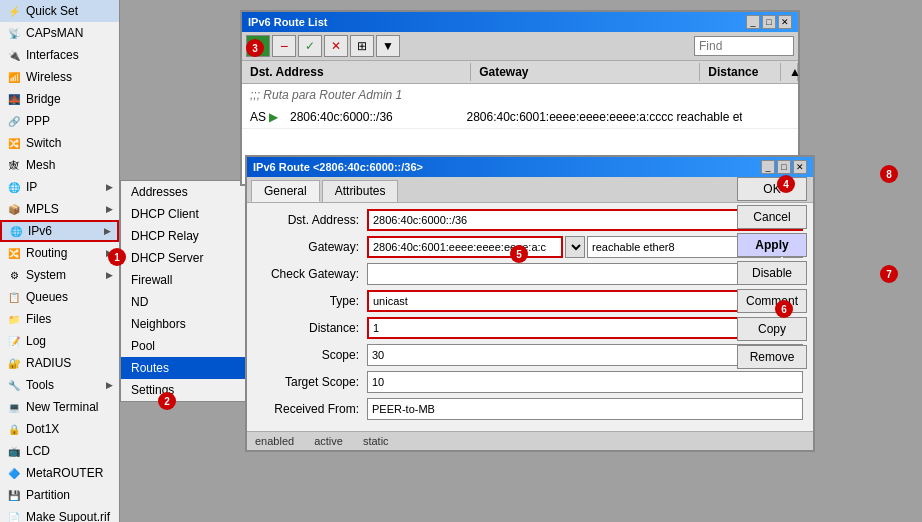  I want to click on sidebar-item-switch: 🔀 Switch, so click(60, 143).